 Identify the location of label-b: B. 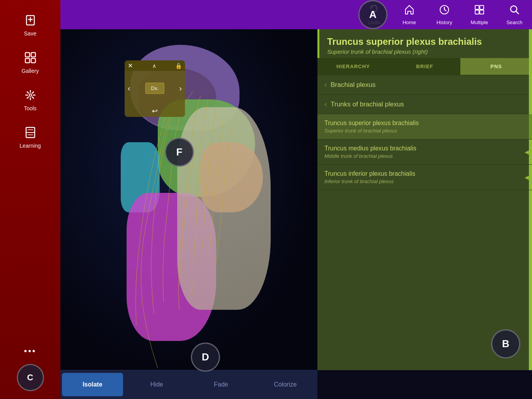
(506, 344).